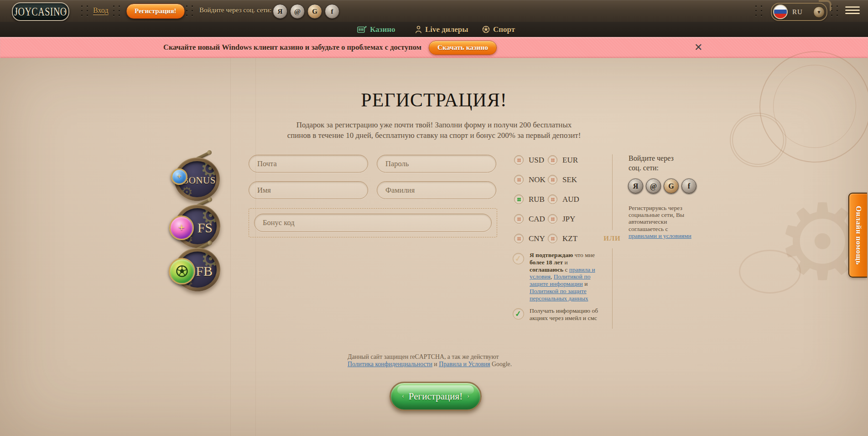 Image resolution: width=868 pixels, height=436 pixels. I want to click on or-label: ИЛИ, so click(612, 238).